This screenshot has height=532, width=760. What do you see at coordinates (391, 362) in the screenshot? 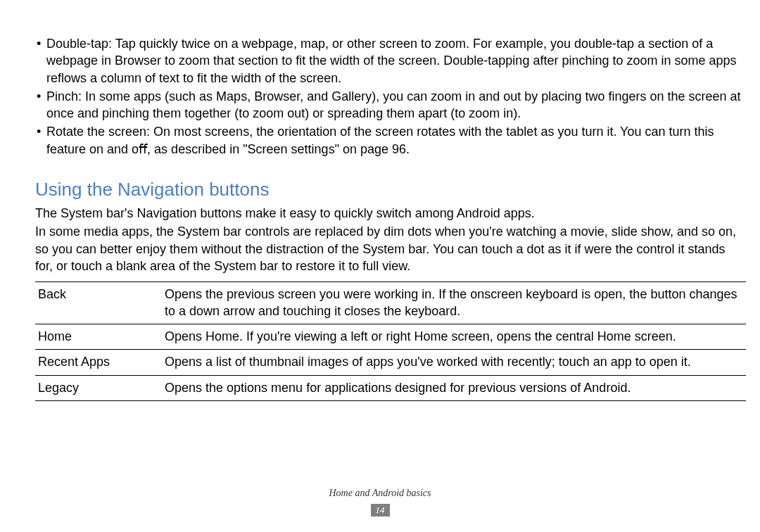
I see `table-row: Recent Apps Opens a list of thumbnail im…` at bounding box center [391, 362].